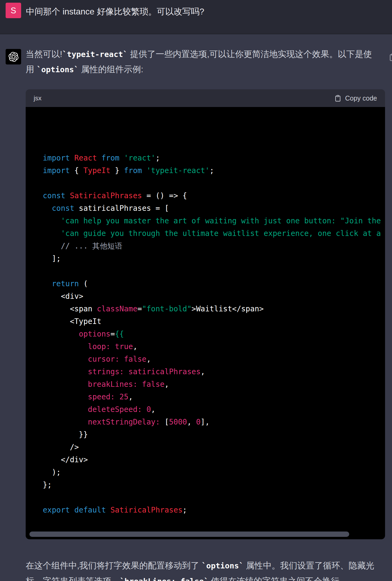 This screenshot has width=392, height=581. What do you see at coordinates (205, 98) in the screenshot?
I see `code-block-header: jsx Copy code` at bounding box center [205, 98].